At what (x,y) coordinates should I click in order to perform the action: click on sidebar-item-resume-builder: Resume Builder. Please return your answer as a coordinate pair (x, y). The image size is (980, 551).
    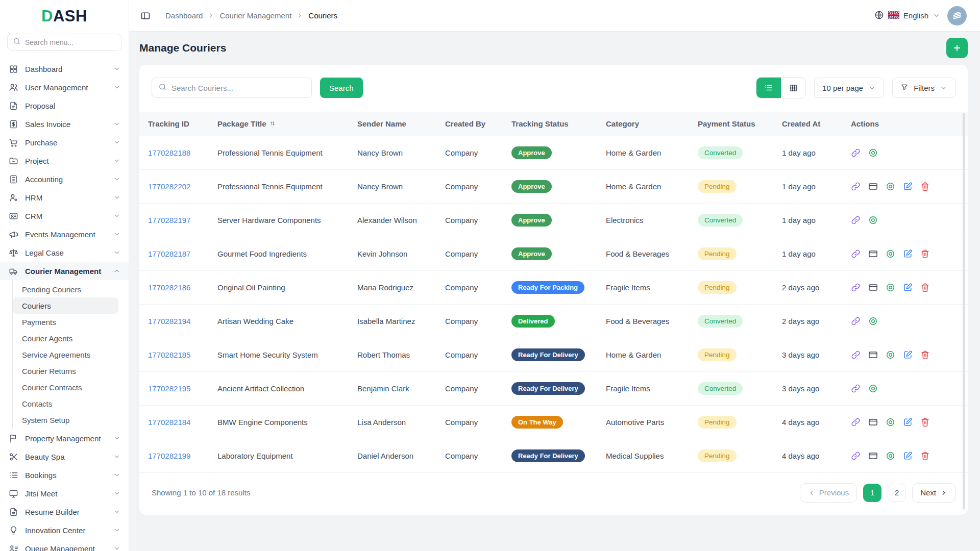
    Looking at the image, I should click on (64, 512).